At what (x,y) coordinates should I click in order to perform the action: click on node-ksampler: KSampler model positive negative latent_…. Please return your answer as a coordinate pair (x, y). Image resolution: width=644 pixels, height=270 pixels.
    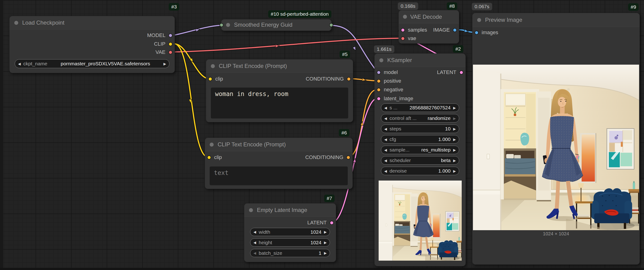
    Looking at the image, I should click on (420, 160).